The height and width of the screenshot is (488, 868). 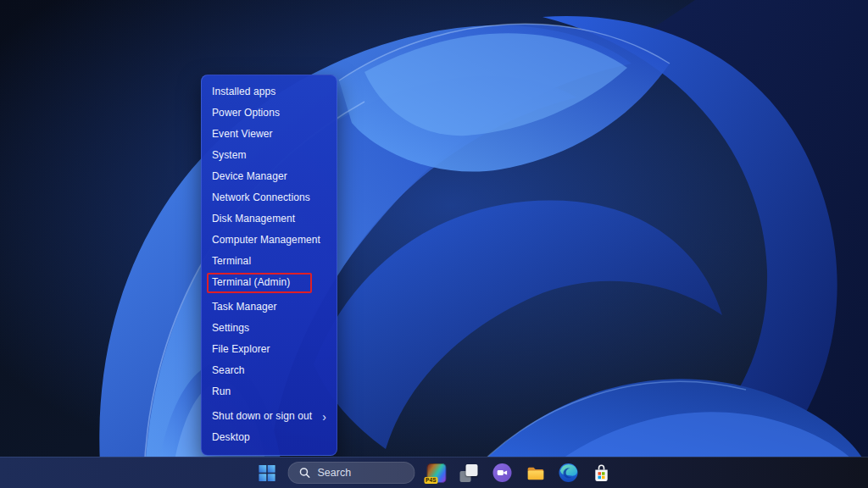 I want to click on menu-item-disk-management: Disk Management, so click(x=270, y=219).